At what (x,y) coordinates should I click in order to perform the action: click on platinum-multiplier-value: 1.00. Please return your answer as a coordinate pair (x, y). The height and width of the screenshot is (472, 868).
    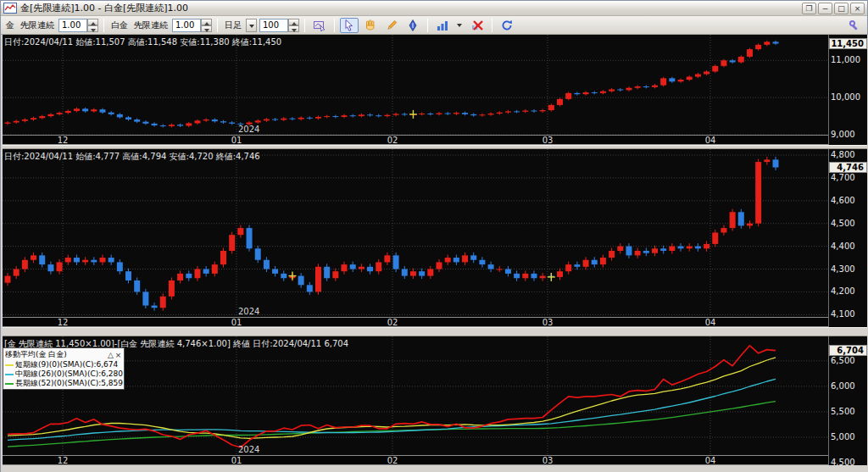
    Looking at the image, I should click on (186, 25).